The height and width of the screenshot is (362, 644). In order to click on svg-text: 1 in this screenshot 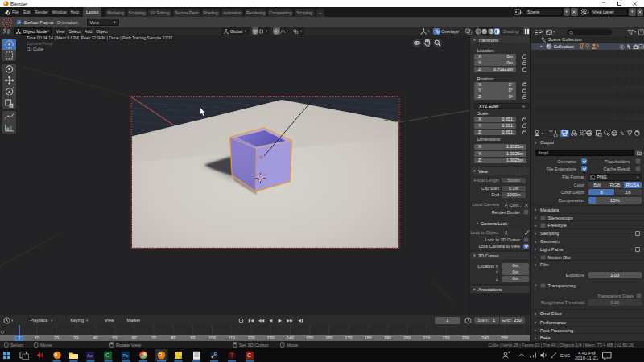, I will do `click(19, 338)`.